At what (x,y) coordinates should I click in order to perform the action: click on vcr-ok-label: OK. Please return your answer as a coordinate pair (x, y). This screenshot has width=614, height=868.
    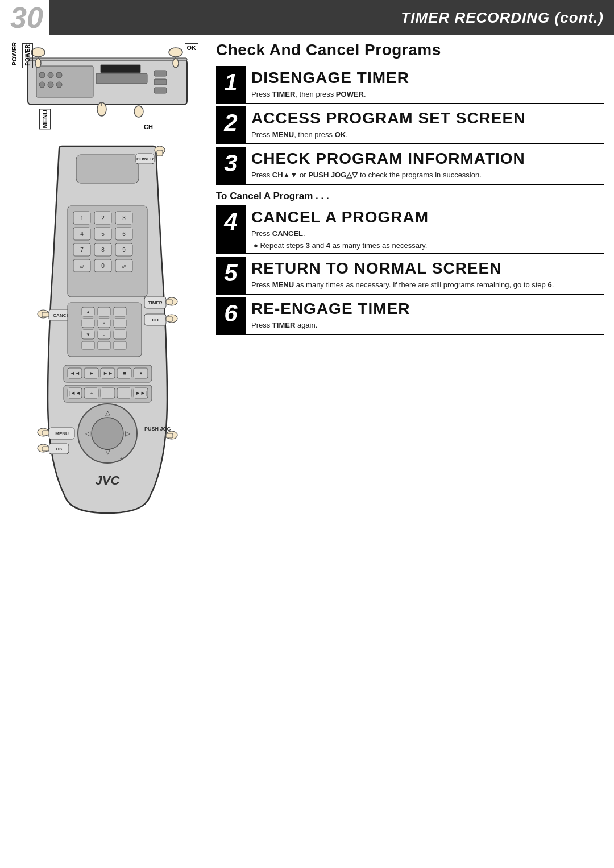
    Looking at the image, I should click on (192, 48).